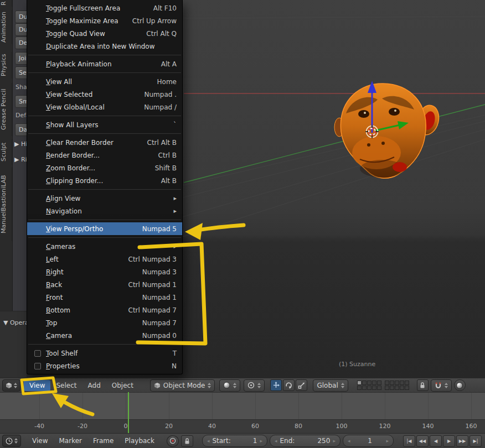 The image size is (485, 448). What do you see at coordinates (128, 413) in the screenshot?
I see `playhead` at bounding box center [128, 413].